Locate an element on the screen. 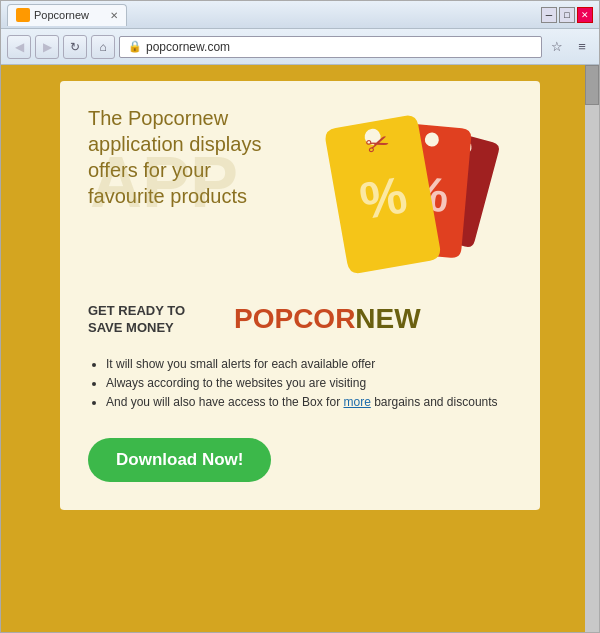  address-bar: 🔒 popcornew.com is located at coordinates (330, 47).